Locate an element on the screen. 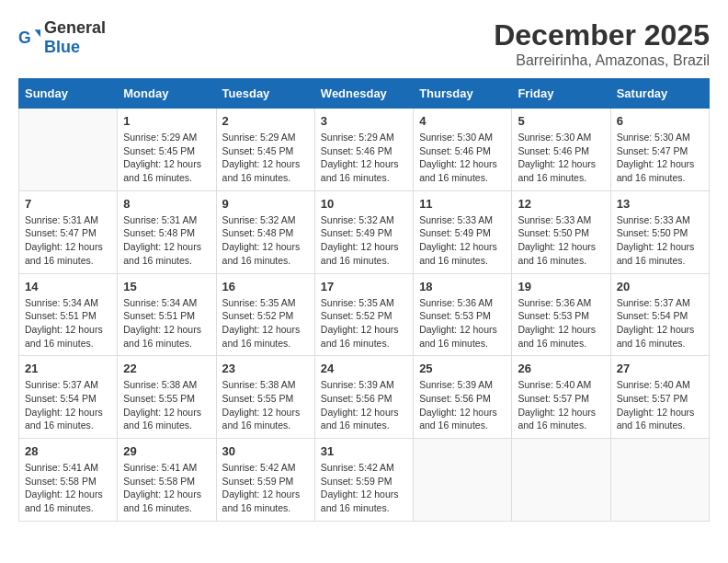 This screenshot has height=563, width=728. calendar-cell: 29Sunrise: 5:41 AMSunset: 5:58 PMDayligh… is located at coordinates (167, 480).